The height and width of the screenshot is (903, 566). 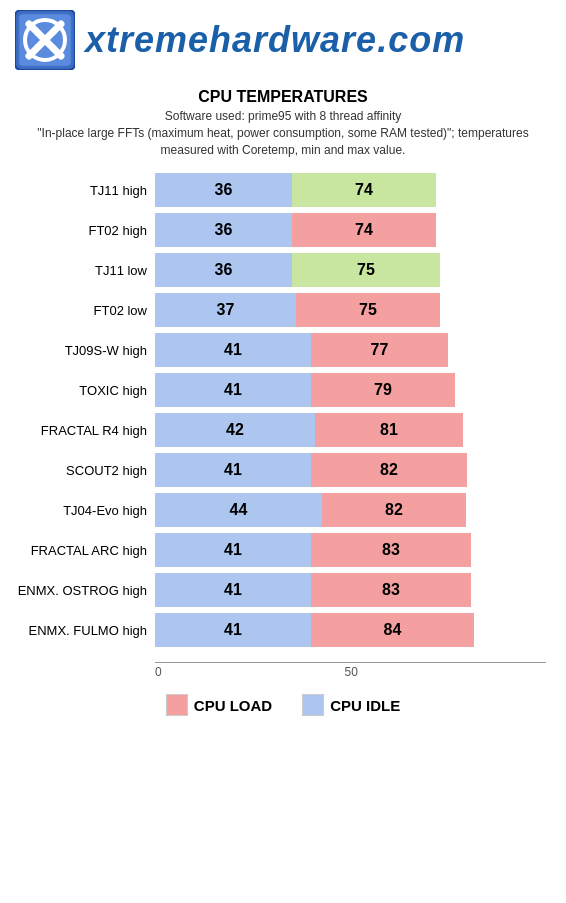 I want to click on load-swatch, so click(x=177, y=705).